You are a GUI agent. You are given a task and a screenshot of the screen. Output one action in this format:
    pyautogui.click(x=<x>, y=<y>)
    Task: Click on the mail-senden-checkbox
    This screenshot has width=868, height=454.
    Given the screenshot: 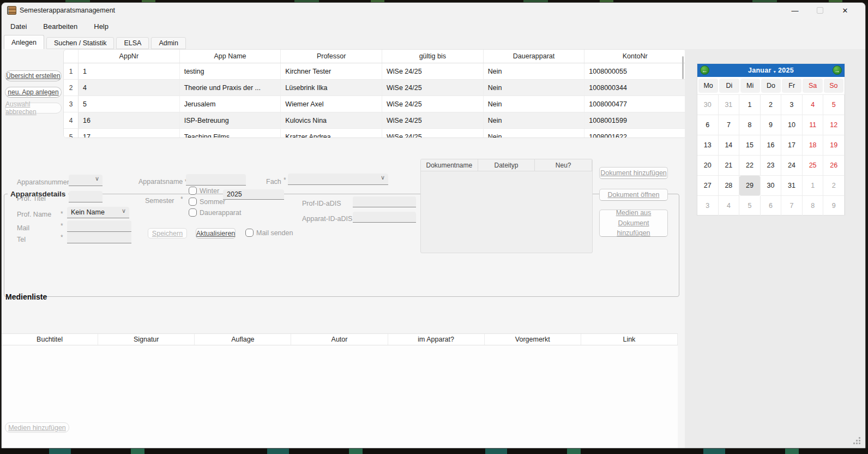 What is the action you would take?
    pyautogui.click(x=250, y=232)
    